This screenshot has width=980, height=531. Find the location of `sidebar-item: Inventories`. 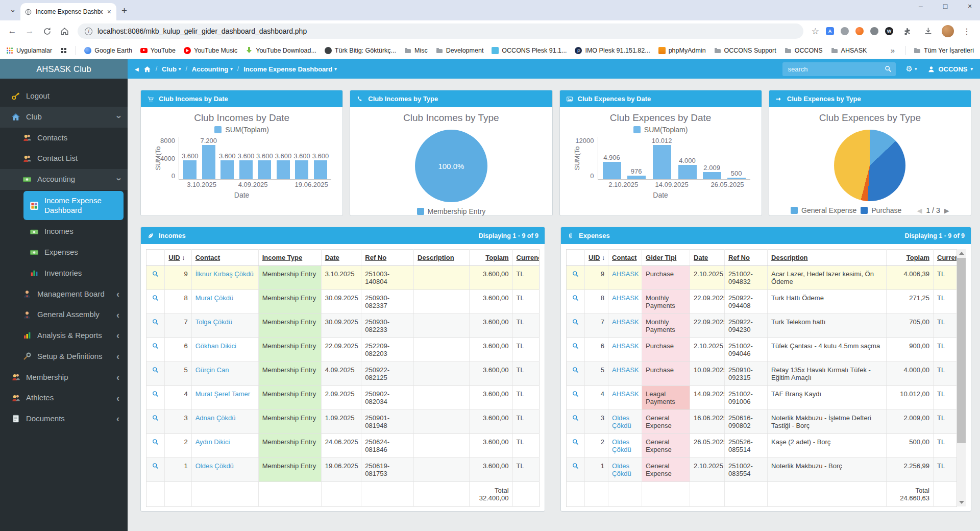

sidebar-item: Inventories is located at coordinates (64, 274).